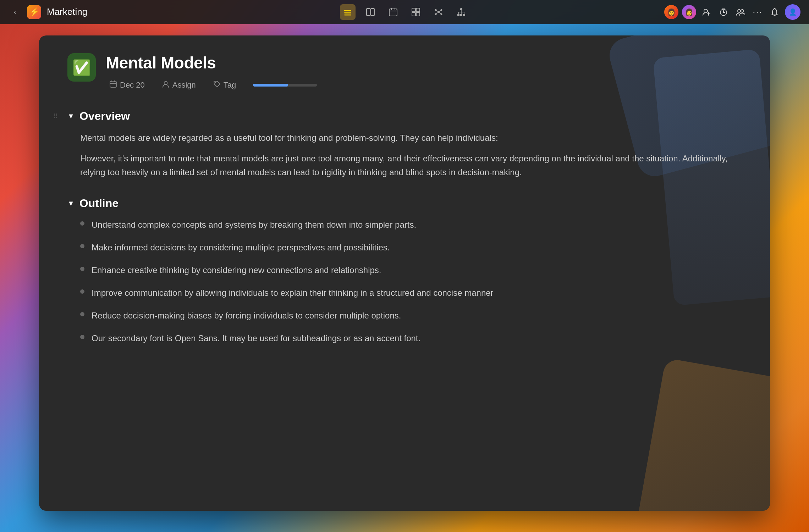  What do you see at coordinates (82, 67) in the screenshot?
I see `document-icon: ✅` at bounding box center [82, 67].